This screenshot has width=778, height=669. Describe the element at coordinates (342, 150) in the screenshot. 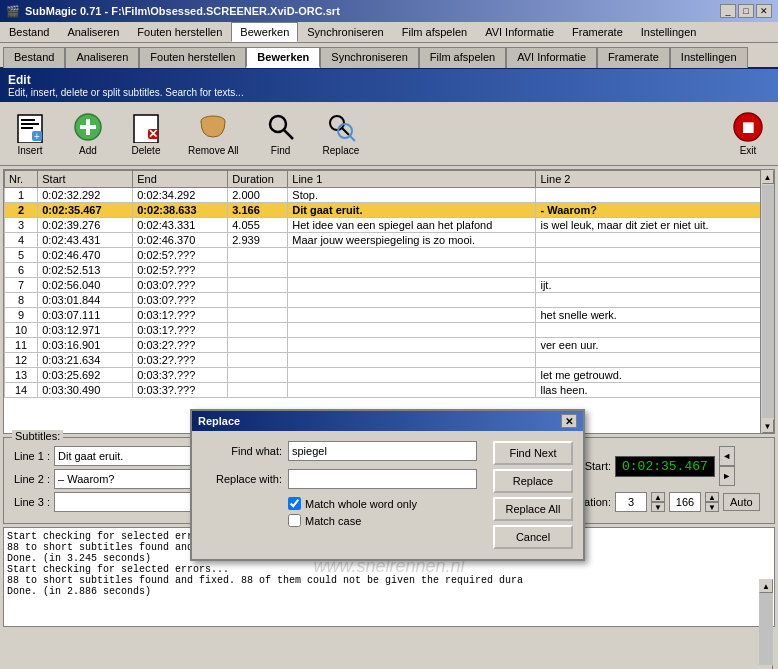

I see `replace-label: Replace` at that location.